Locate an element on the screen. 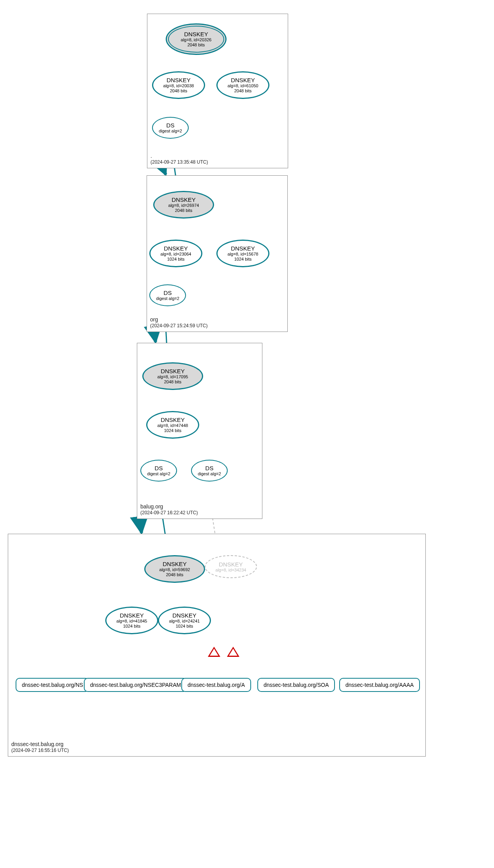 The height and width of the screenshot is (868, 494). ds-org: DS digest alg=2 is located at coordinates (168, 295).